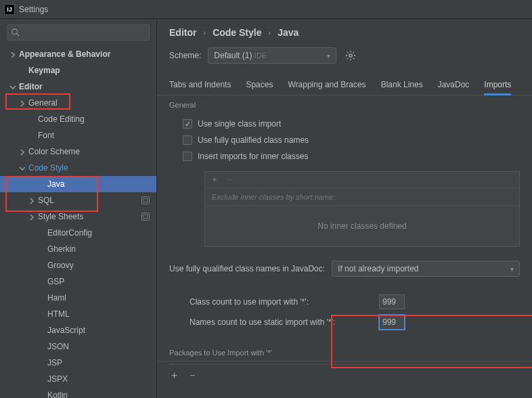 This screenshot has width=532, height=398. What do you see at coordinates (102, 282) in the screenshot?
I see `tree-item-label: GSP` at bounding box center [102, 282].